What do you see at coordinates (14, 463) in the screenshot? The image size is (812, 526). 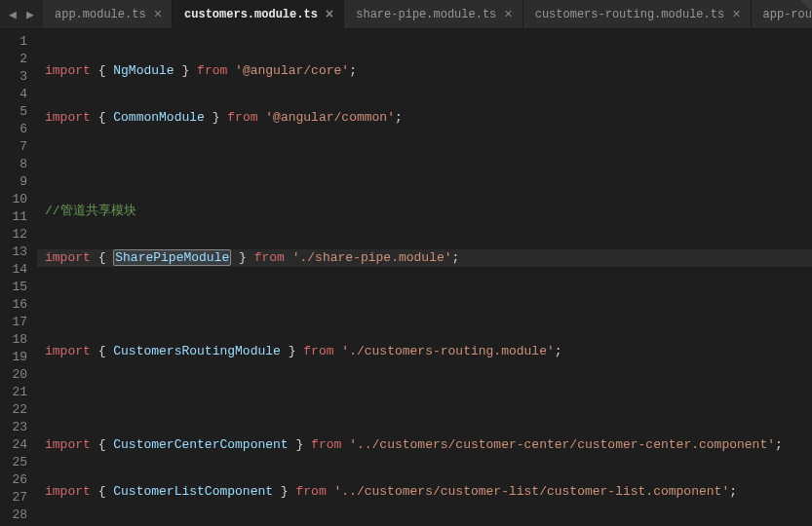 I see `line-number: 25` at bounding box center [14, 463].